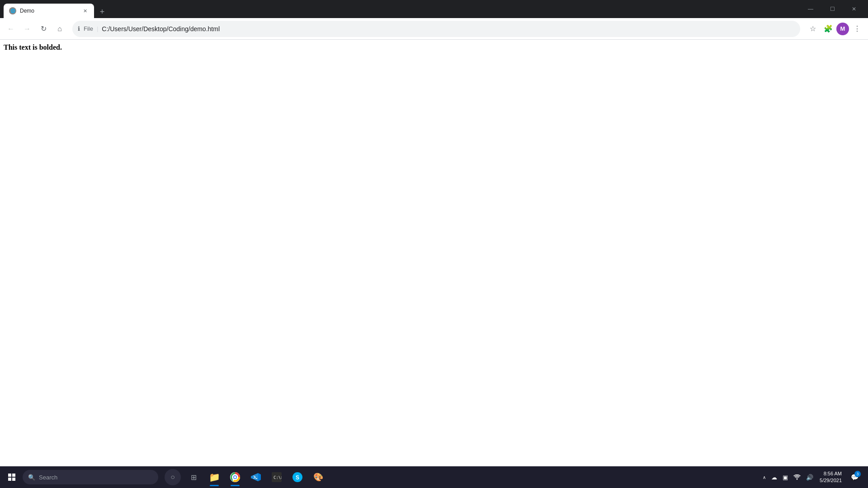 This screenshot has width=868, height=488. What do you see at coordinates (235, 477) in the screenshot?
I see `chrome-icon` at bounding box center [235, 477].